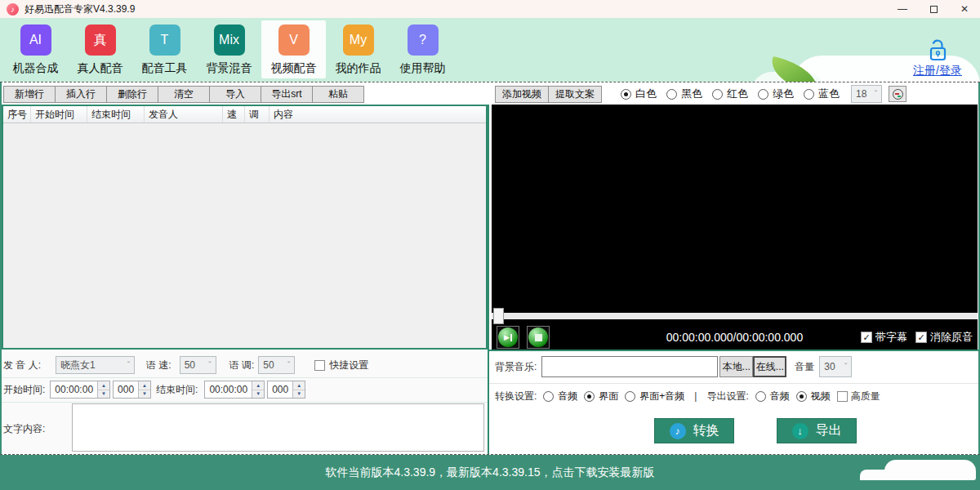 This screenshot has height=490, width=980. What do you see at coordinates (116, 114) in the screenshot?
I see `column-header-end-time: 结束时间` at bounding box center [116, 114].